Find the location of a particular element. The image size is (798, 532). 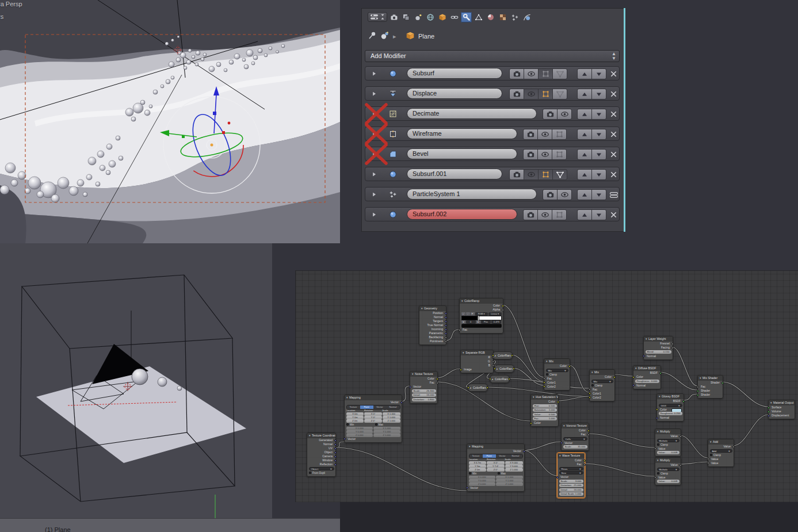

tab-scene-icon is located at coordinates (418, 17).